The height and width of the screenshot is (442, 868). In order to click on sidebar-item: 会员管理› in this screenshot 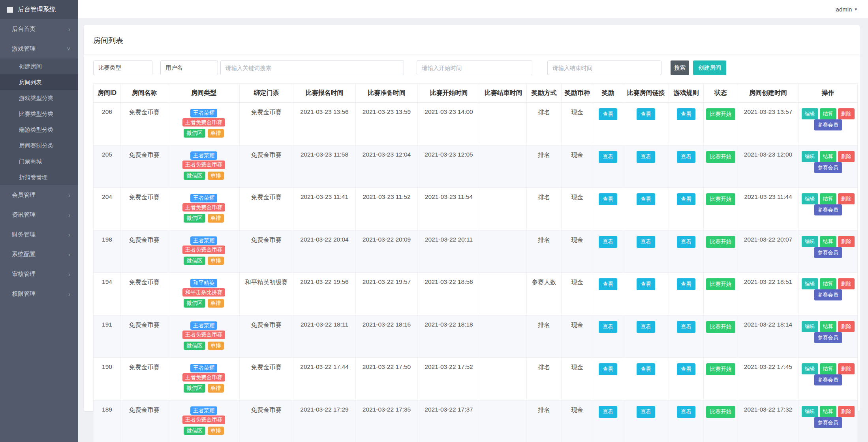, I will do `click(39, 195)`.